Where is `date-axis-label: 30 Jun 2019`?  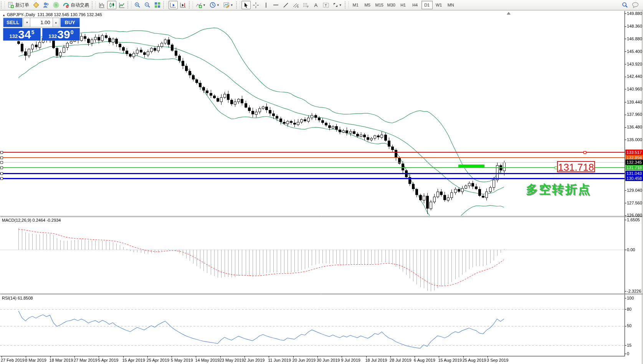 date-axis-label: 30 Jun 2019 is located at coordinates (329, 360).